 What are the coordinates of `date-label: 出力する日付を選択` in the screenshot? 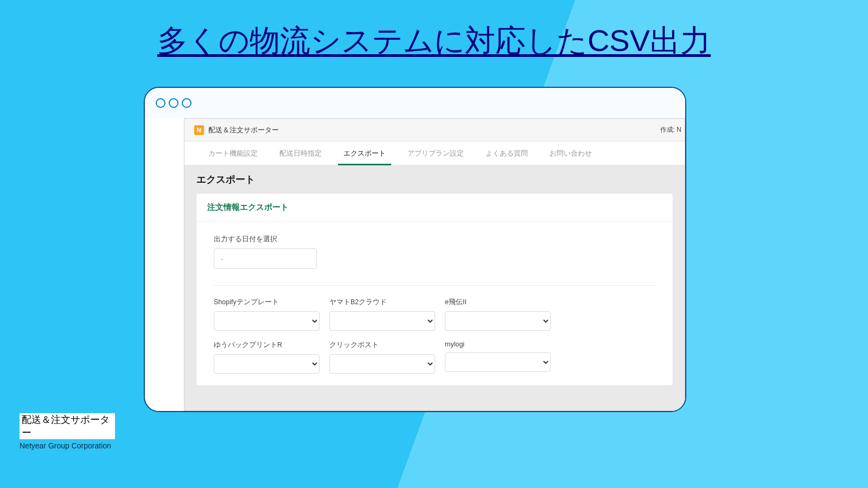 It's located at (435, 240).